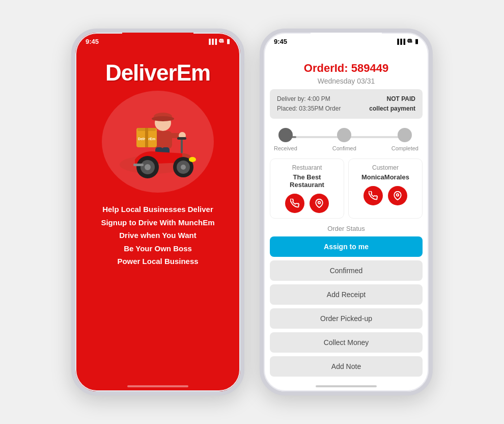 The width and height of the screenshot is (504, 424). I want to click on step-label-received: Received, so click(286, 148).